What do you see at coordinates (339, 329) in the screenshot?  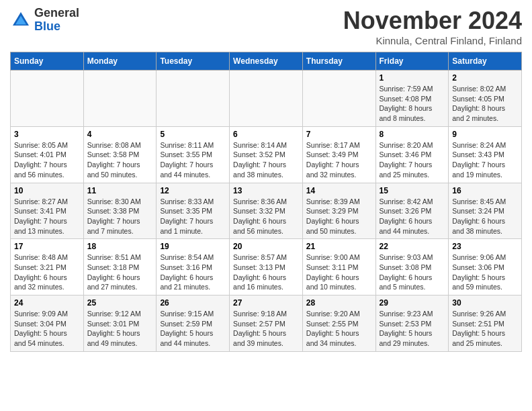 I see `day-info: Sunrise: 9:20 AM Sunset: 2:55 PM Dayligh…` at bounding box center [339, 329].